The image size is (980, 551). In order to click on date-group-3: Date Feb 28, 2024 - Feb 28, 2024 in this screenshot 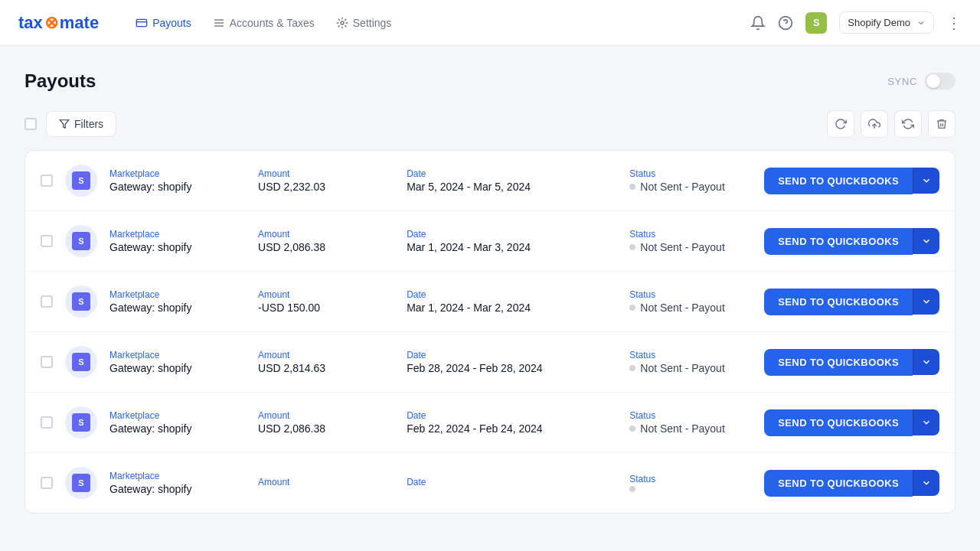, I will do `click(518, 362)`.